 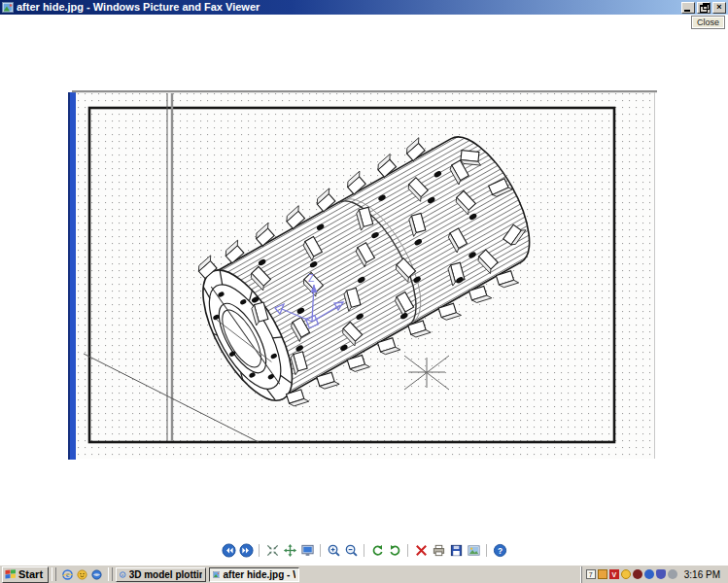 What do you see at coordinates (364, 573) in the screenshot?
I see `taskbar: Start e e 3D model plotting - Wind... af…` at bounding box center [364, 573].